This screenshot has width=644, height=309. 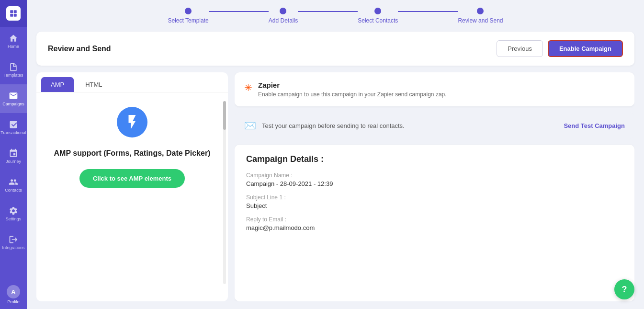 I want to click on sidebar-logo, so click(x=13, y=13).